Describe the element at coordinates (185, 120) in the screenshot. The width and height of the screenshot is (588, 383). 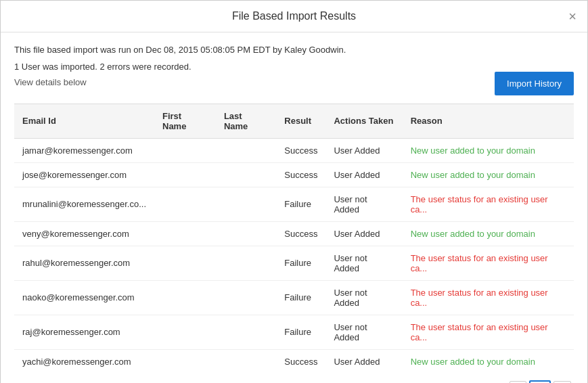
I see `col-firstname: First Name` at that location.